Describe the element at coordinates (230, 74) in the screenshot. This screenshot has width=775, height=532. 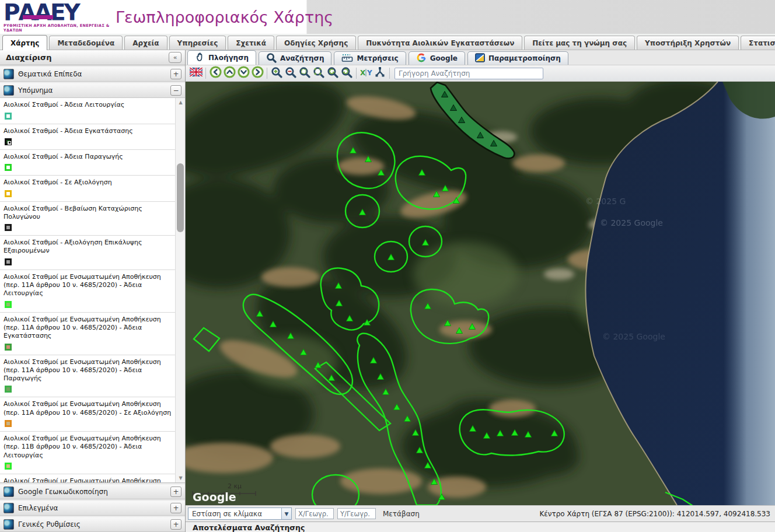
I see `pan-up-icon` at that location.